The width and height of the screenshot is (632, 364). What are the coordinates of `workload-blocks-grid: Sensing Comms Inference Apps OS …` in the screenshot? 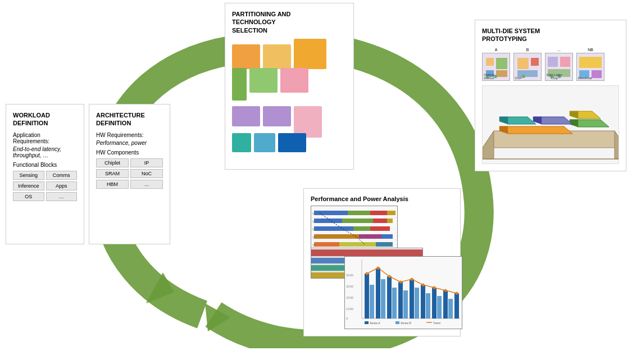 It's located at (45, 186).